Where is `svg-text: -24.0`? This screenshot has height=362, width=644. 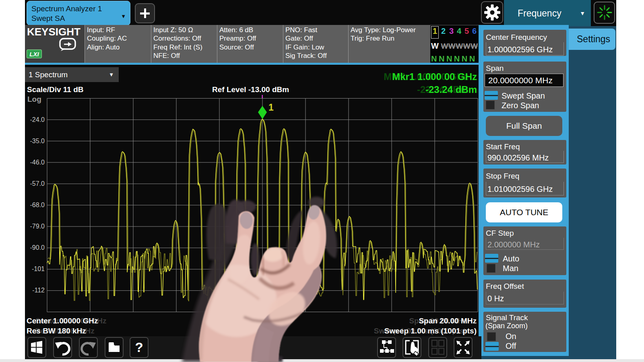
svg-text: -24.0 is located at coordinates (38, 120).